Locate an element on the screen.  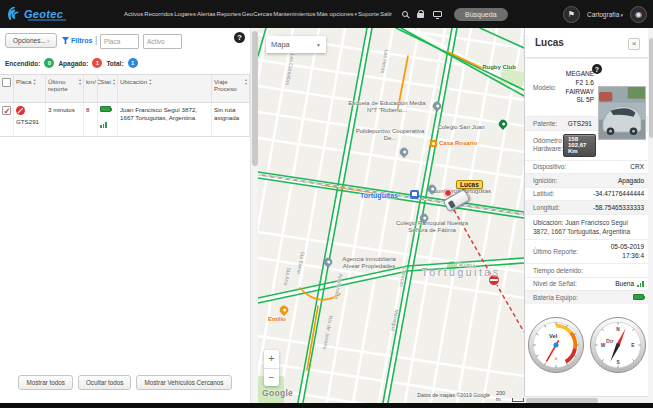
header-km: km/ is located at coordinates (91, 88).